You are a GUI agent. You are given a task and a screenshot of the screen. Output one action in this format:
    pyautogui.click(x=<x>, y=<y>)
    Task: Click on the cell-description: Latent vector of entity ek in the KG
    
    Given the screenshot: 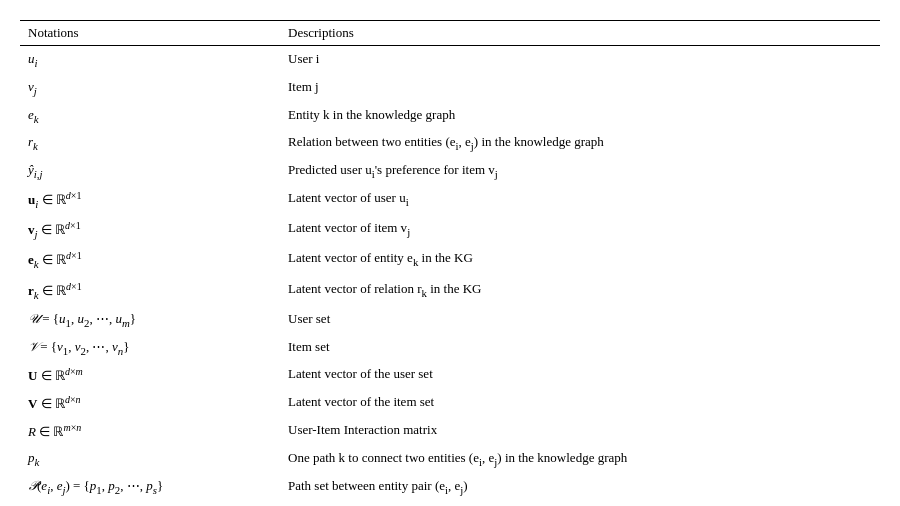 What is the action you would take?
    pyautogui.click(x=580, y=260)
    